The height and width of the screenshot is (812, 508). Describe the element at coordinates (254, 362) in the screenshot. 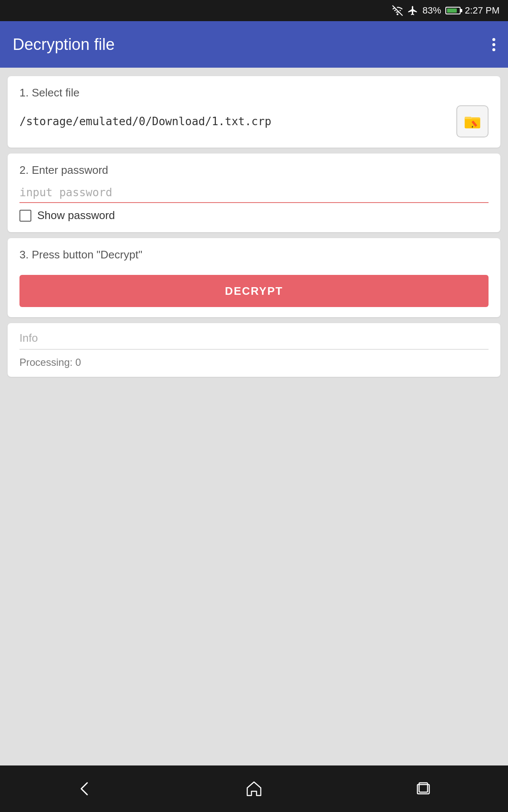

I see `info-progress: Processing: 0` at that location.